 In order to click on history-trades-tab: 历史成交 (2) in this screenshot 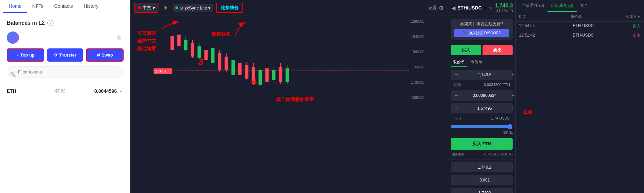, I will do `click(562, 6)`.